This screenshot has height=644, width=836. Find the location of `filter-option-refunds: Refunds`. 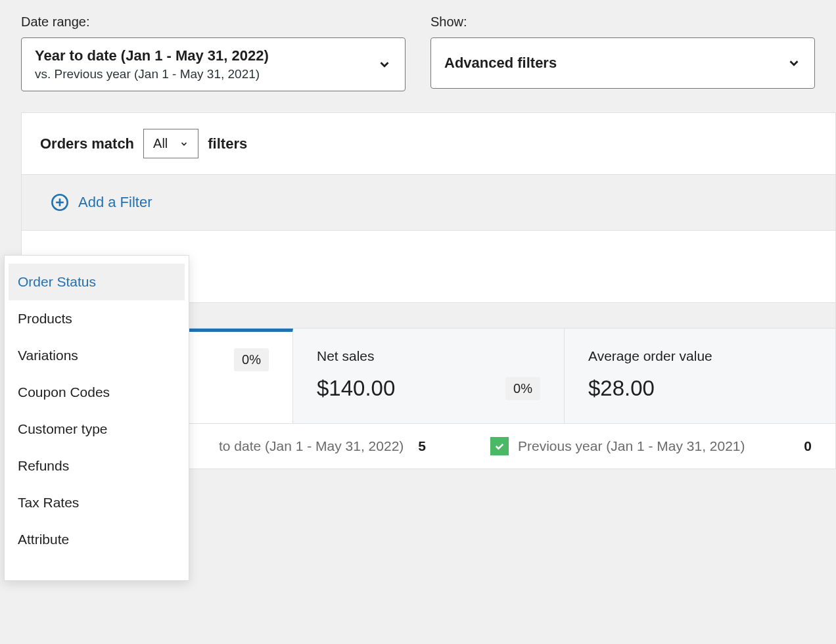

filter-option-refunds: Refunds is located at coordinates (97, 466).